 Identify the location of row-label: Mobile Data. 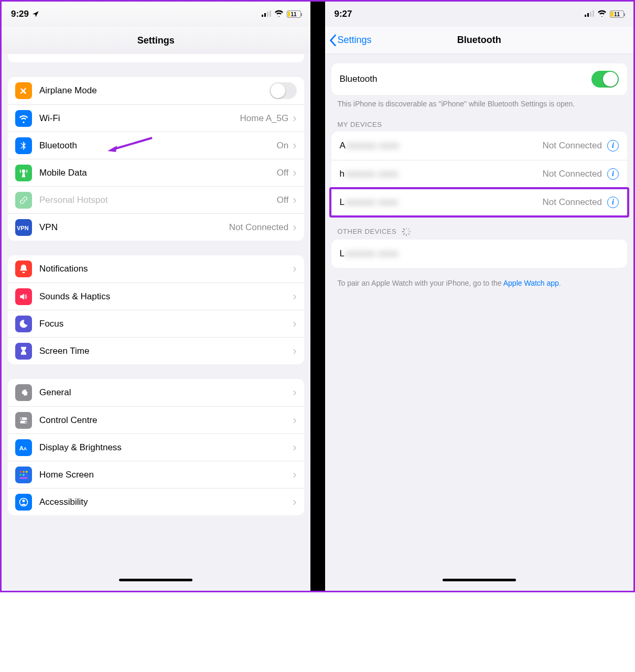
(158, 173).